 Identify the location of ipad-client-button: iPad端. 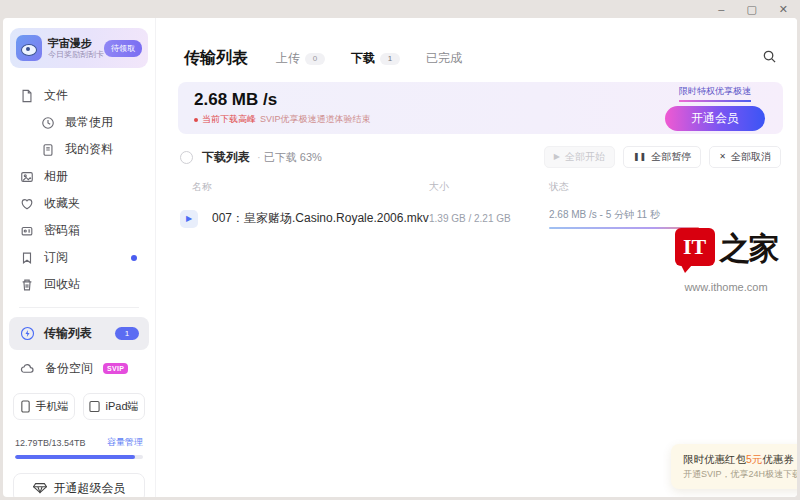
(114, 406).